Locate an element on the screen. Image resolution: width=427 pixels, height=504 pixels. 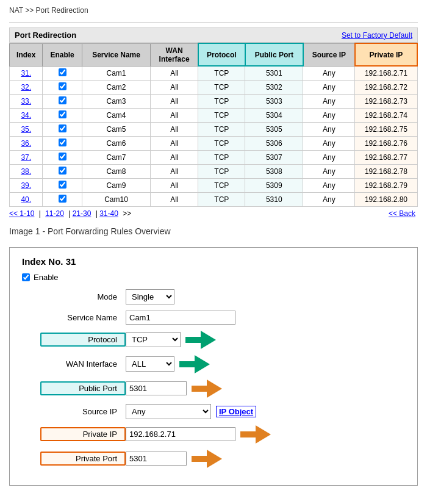
public-port-input is located at coordinates (156, 388).